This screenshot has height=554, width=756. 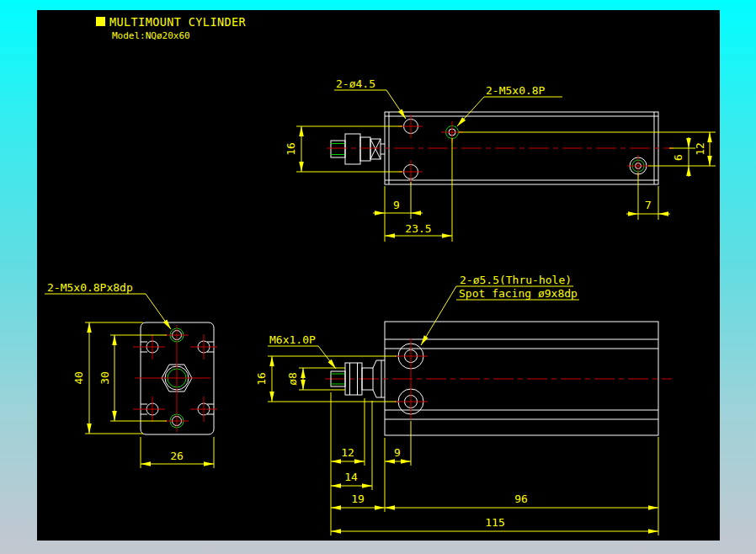 What do you see at coordinates (351, 477) in the screenshot?
I see `dim-14: 14` at bounding box center [351, 477].